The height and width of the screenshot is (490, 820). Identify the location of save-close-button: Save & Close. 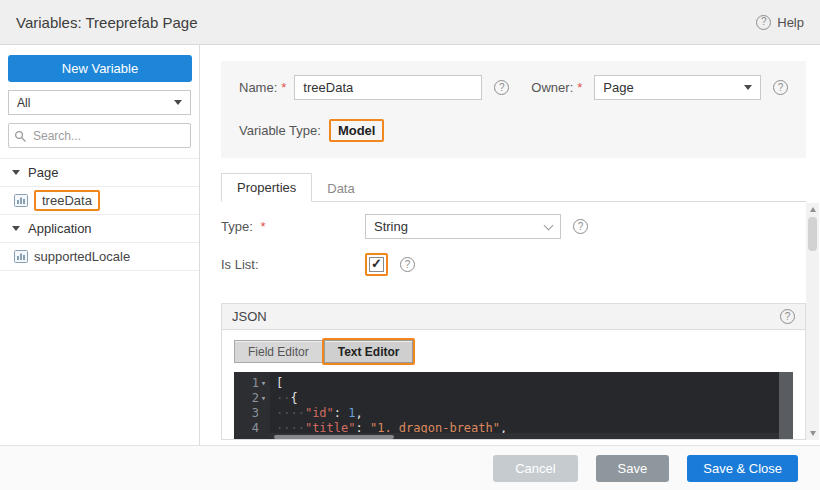
(742, 468).